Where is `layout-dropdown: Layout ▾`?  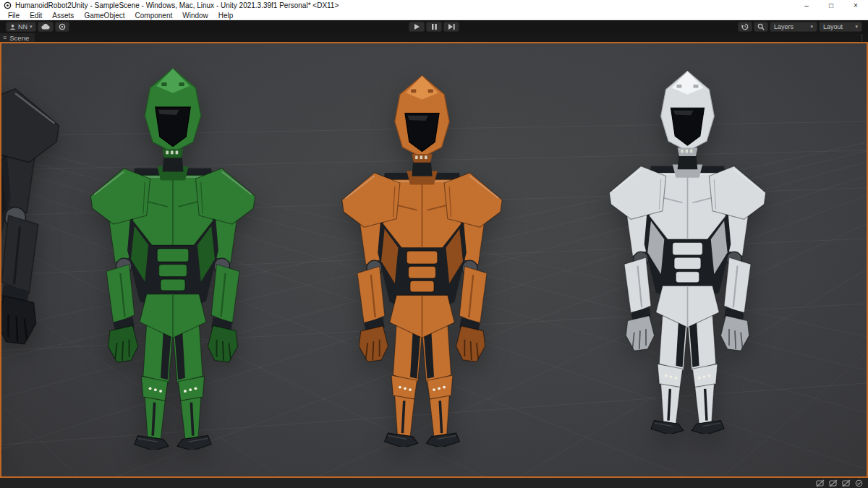 layout-dropdown: Layout ▾ is located at coordinates (841, 27).